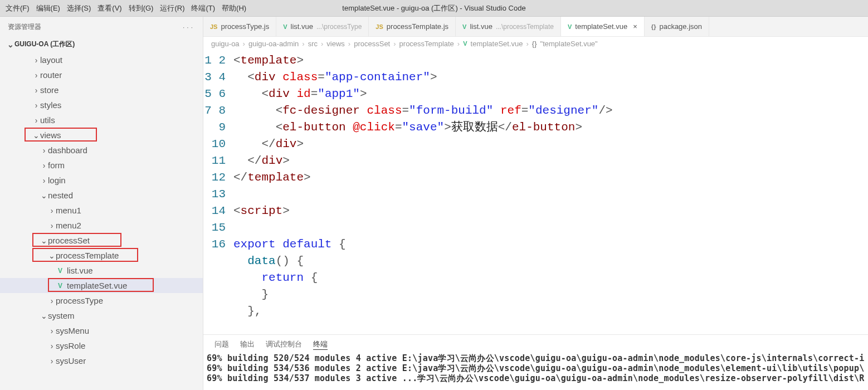 The image size is (868, 390). What do you see at coordinates (68, 150) in the screenshot?
I see `tree-label: dashboard` at bounding box center [68, 150].